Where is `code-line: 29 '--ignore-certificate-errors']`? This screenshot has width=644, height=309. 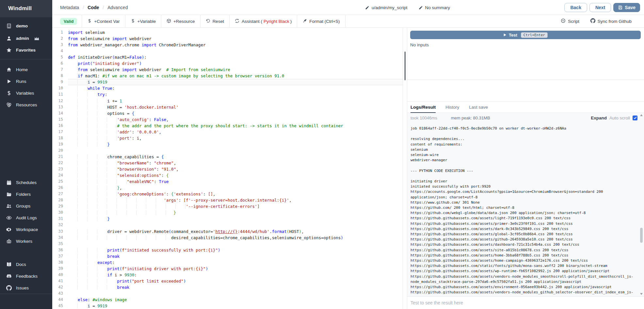
code-line: 29 '--ignore-certificate-errors'] is located at coordinates (227, 206).